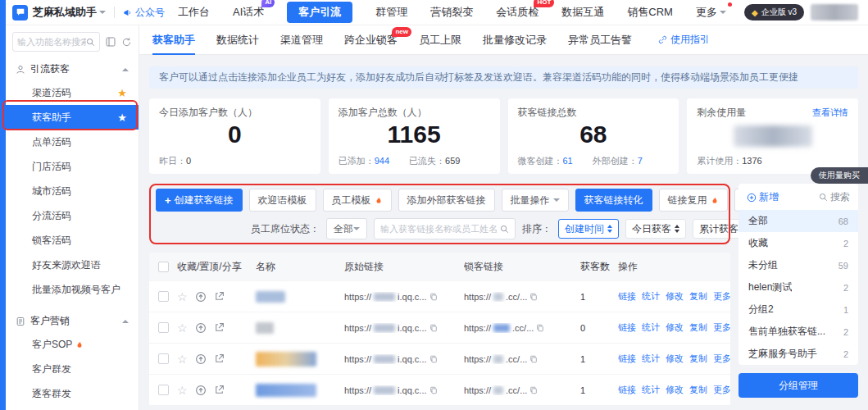 The height and width of the screenshot is (410, 868). I want to click on link-reuse-button: 链接复用, so click(693, 200).